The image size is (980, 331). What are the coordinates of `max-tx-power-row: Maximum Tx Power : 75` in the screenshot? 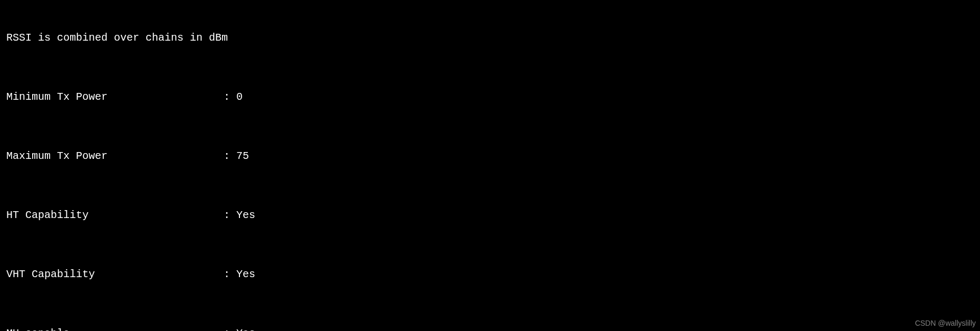 It's located at (491, 156).